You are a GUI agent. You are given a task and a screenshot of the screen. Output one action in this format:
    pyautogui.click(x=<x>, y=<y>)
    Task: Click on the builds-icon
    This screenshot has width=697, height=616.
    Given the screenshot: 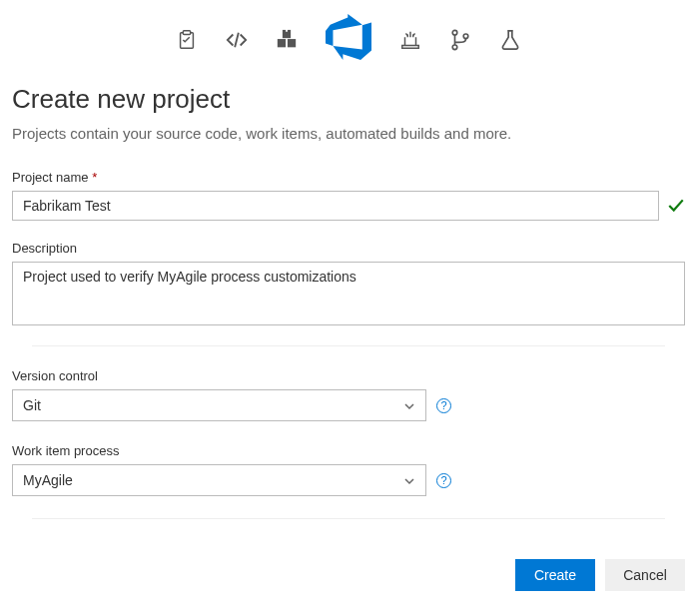 What is the action you would take?
    pyautogui.click(x=410, y=40)
    